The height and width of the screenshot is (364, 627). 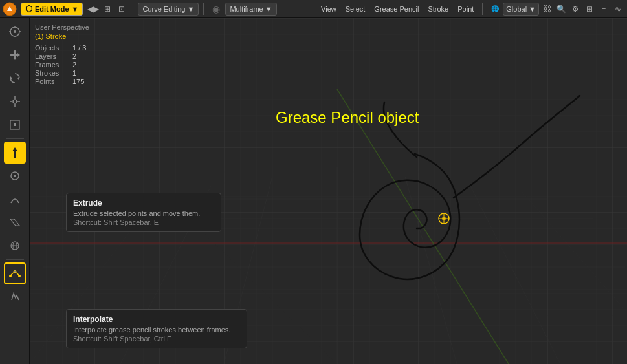 I want to click on toolbar-icons-right: 🌐 Global ▼ ⛓ 🔍 ⚙ ⊞ － ∿, so click(x=556, y=9).